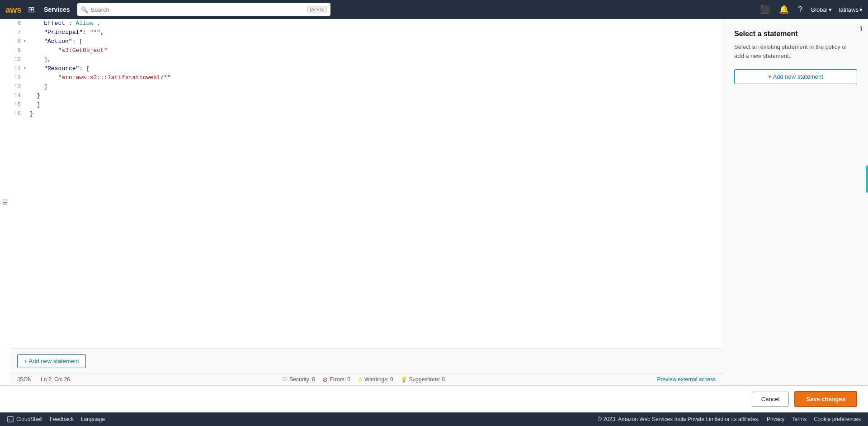  What do you see at coordinates (811, 9) in the screenshot?
I see `nav-right-actions: ⬛ 🔔 ? Global ▾ latifaws ▾` at bounding box center [811, 9].